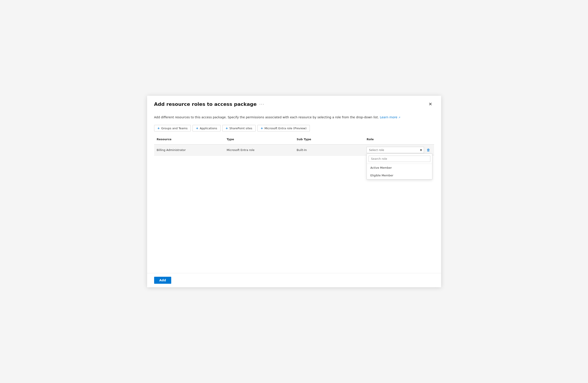 The width and height of the screenshot is (588, 383). What do you see at coordinates (294, 280) in the screenshot?
I see `dialog-footer: Add` at bounding box center [294, 280].